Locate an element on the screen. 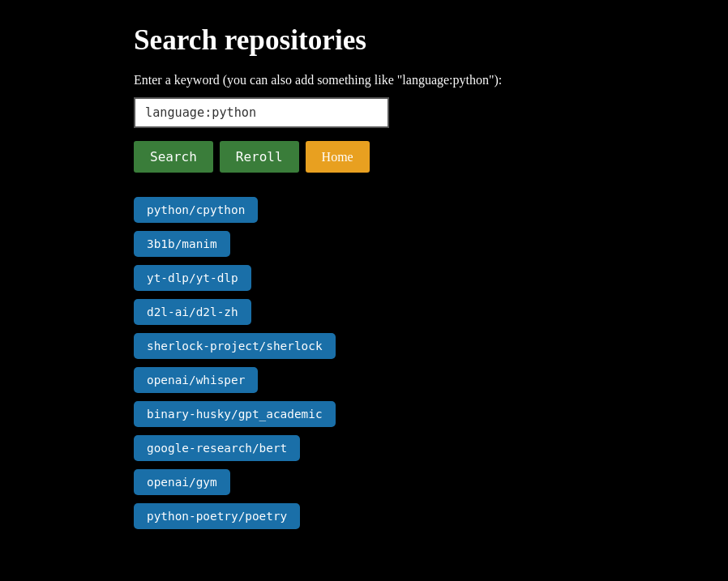  repo-item: sherlock-project/sherlock is located at coordinates (235, 346).